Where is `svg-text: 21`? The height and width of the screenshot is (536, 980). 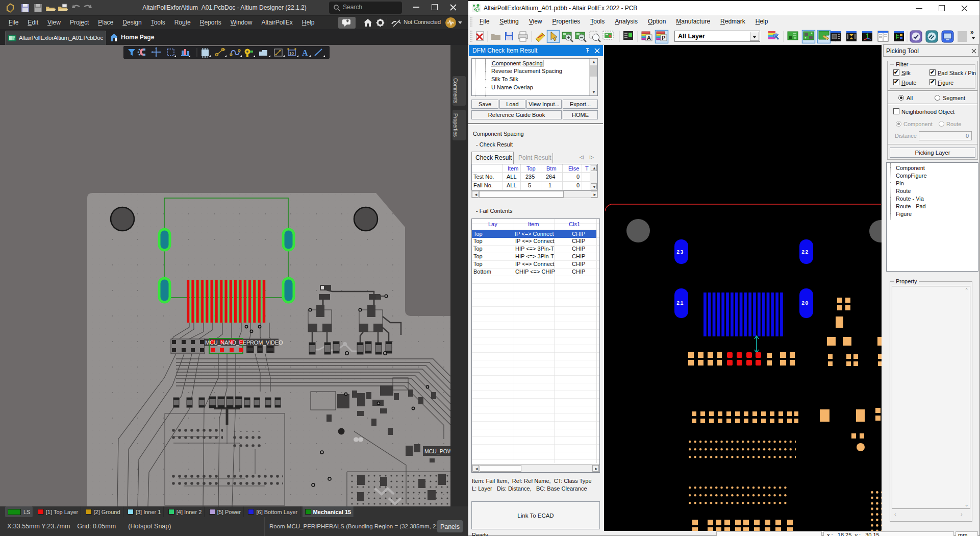 svg-text: 21 is located at coordinates (681, 303).